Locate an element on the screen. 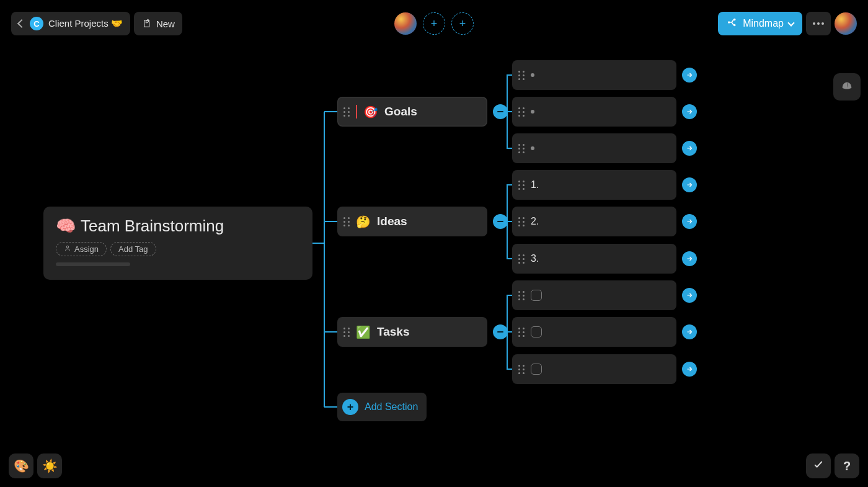 The height and width of the screenshot is (487, 868). section-tasks: ✅ Tasks is located at coordinates (412, 332).